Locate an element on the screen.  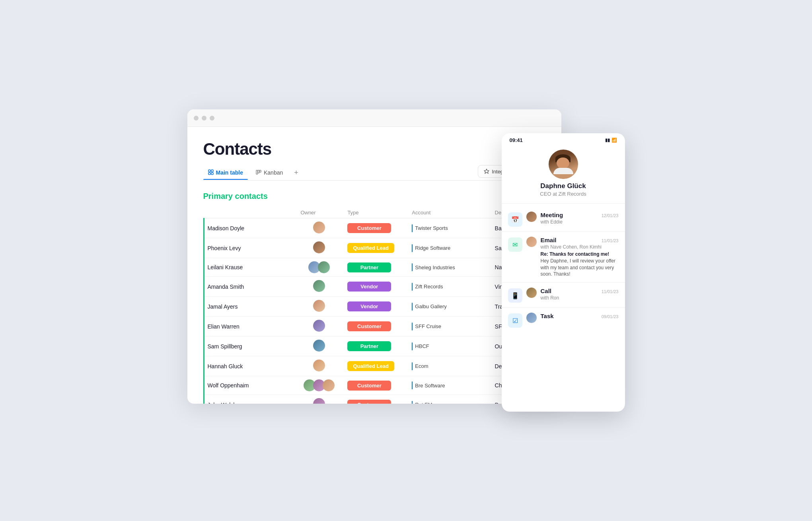
activity-sub: with Ron is located at coordinates (580, 298).